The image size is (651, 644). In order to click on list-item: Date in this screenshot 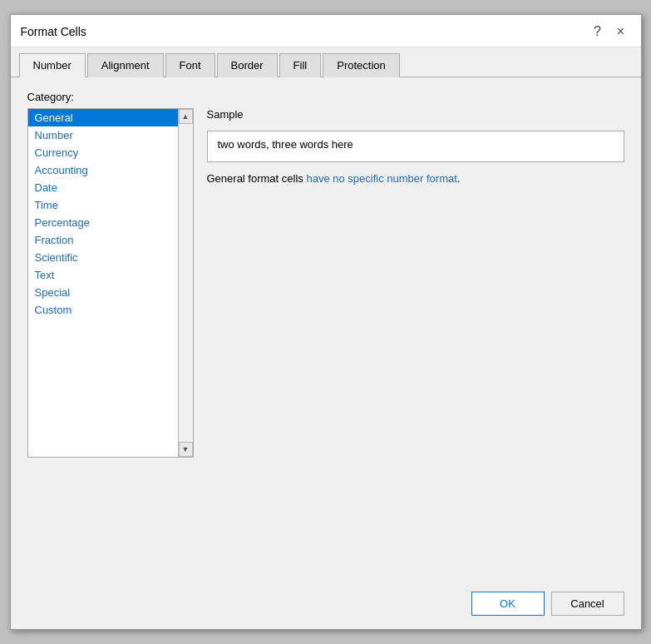, I will do `click(111, 188)`.